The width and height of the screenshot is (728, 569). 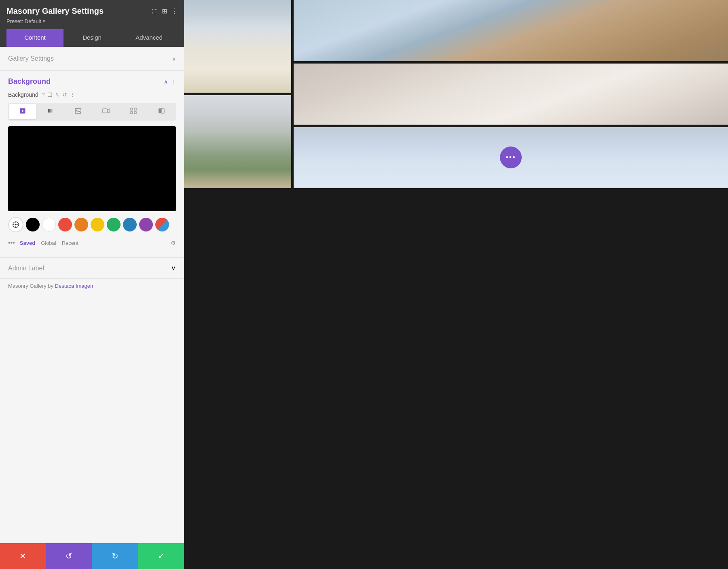 What do you see at coordinates (161, 556) in the screenshot?
I see `save-button: ✓` at bounding box center [161, 556].